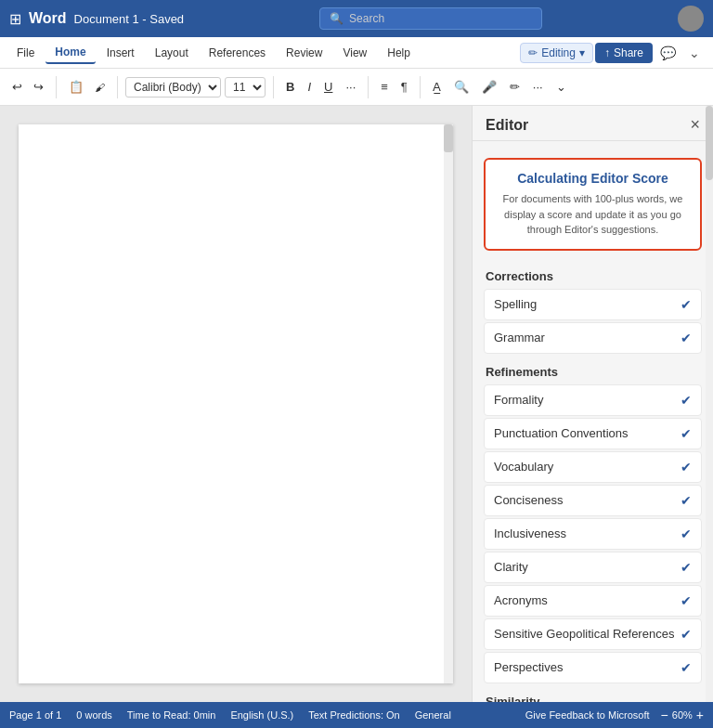  What do you see at coordinates (507, 125) in the screenshot?
I see `editor-panel-title: Editor` at bounding box center [507, 125].